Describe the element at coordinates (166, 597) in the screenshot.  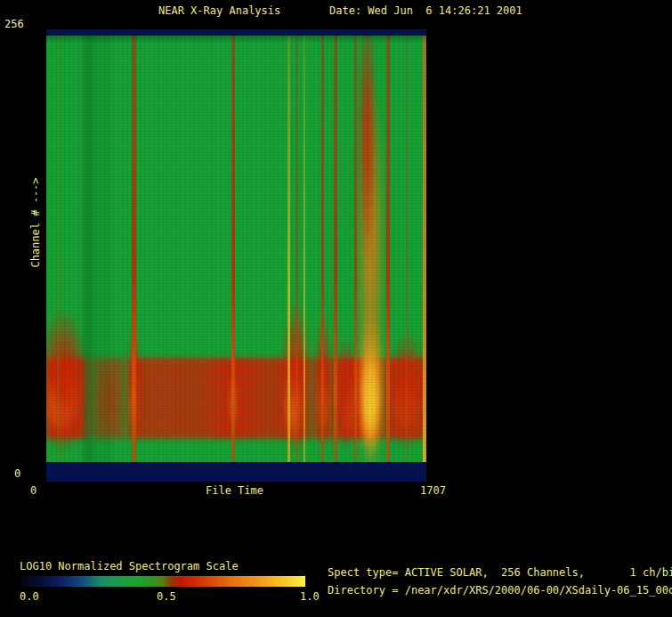
I see `colorbar-tick-mid: 0.5` at that location.